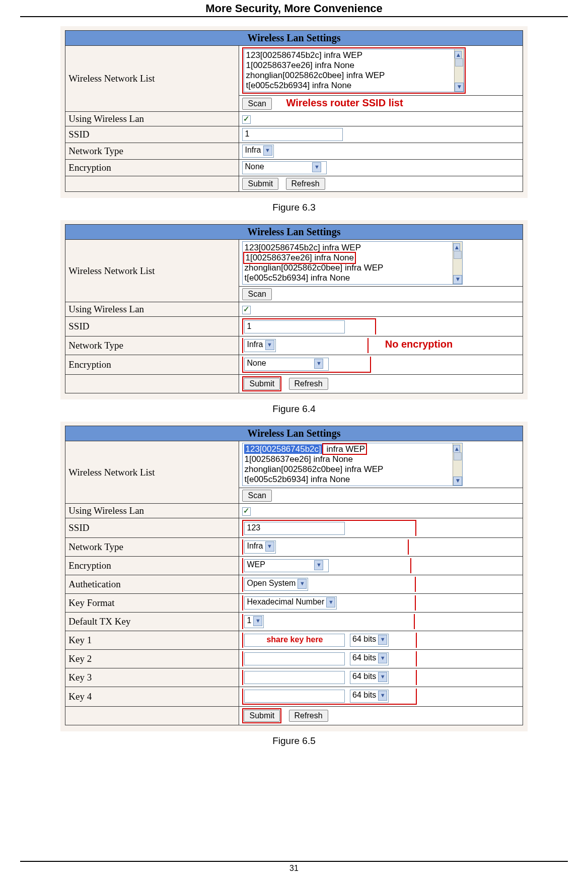 Image resolution: width=588 pixels, height=880 pixels. I want to click on wls-table-63: Wireless Lan Settings Wireless Network L…, so click(294, 111).